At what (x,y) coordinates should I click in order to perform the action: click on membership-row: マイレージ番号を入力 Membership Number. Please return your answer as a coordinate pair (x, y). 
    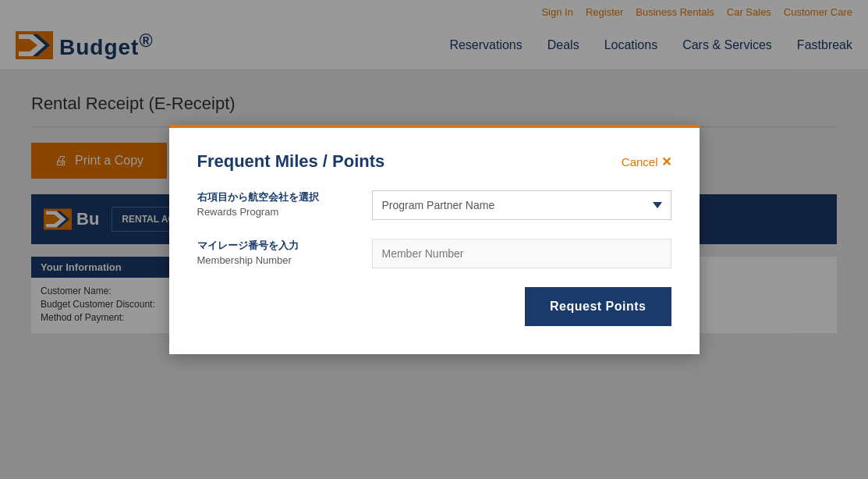
    Looking at the image, I should click on (434, 254).